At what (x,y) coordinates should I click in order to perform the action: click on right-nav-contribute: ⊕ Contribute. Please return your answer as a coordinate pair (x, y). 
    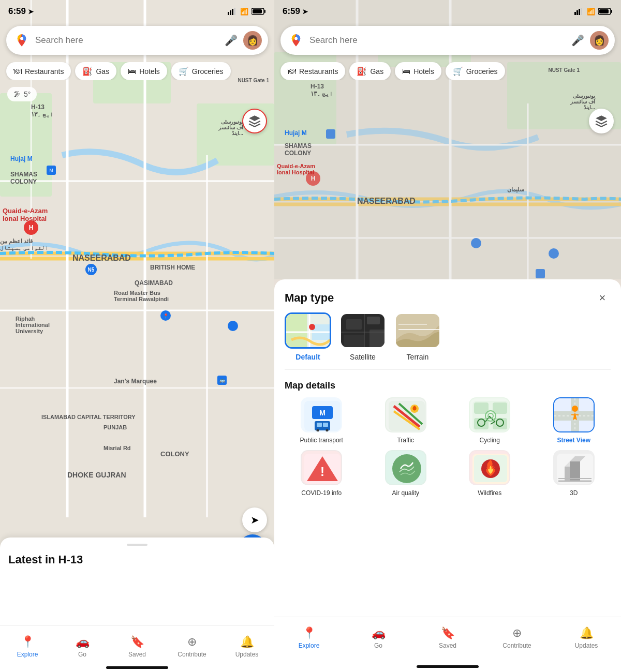
    Looking at the image, I should click on (517, 638).